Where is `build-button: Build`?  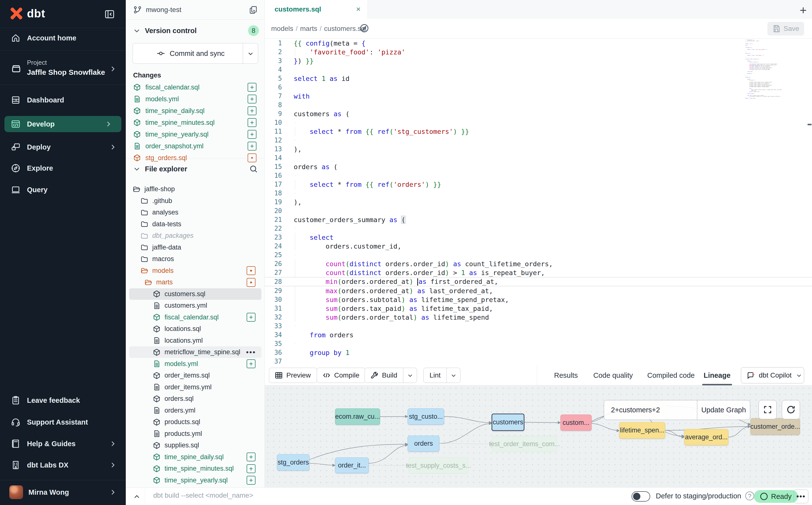
build-button: Build is located at coordinates (391, 375).